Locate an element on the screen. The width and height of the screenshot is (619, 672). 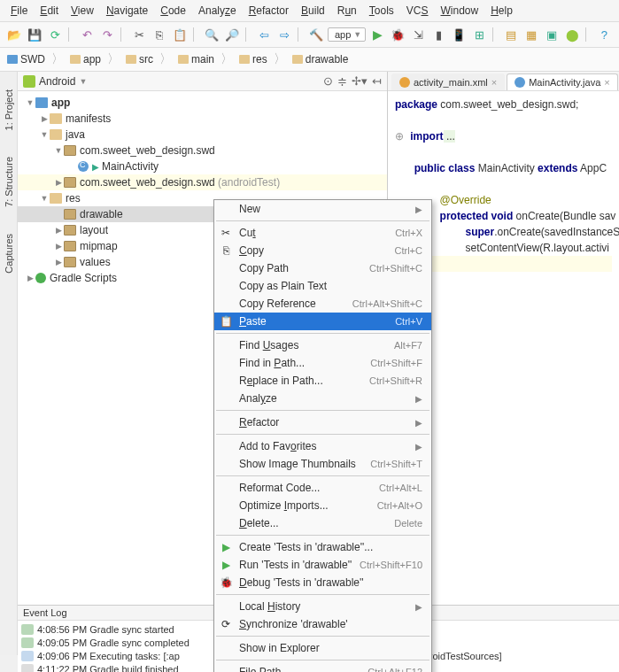
menu-item-label: Add to Favorites is located at coordinates (278, 446).